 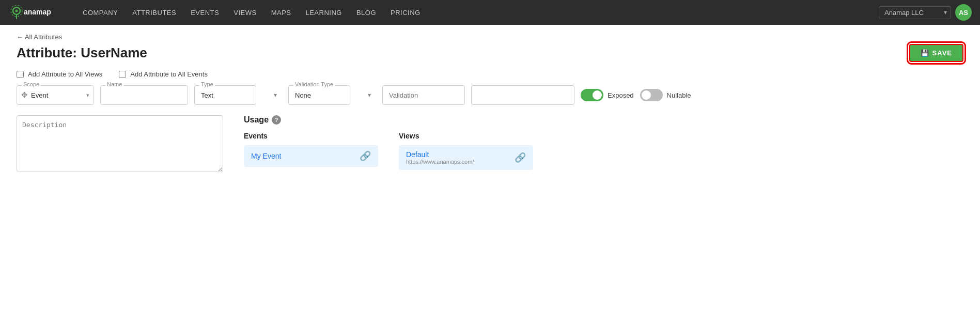 What do you see at coordinates (115, 84) in the screenshot?
I see `name-label: Name` at bounding box center [115, 84].